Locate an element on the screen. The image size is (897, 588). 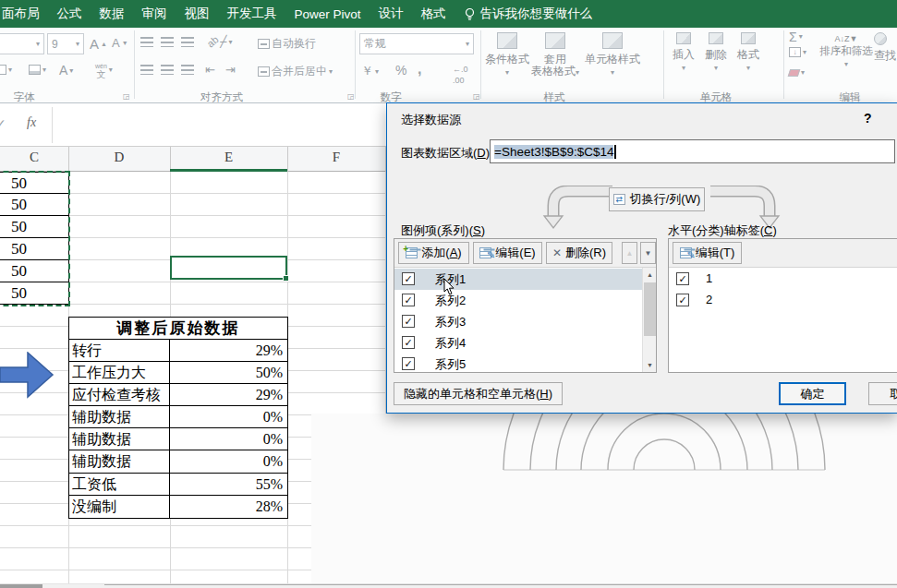
axis-item-2: ✓ 2 is located at coordinates (783, 301).